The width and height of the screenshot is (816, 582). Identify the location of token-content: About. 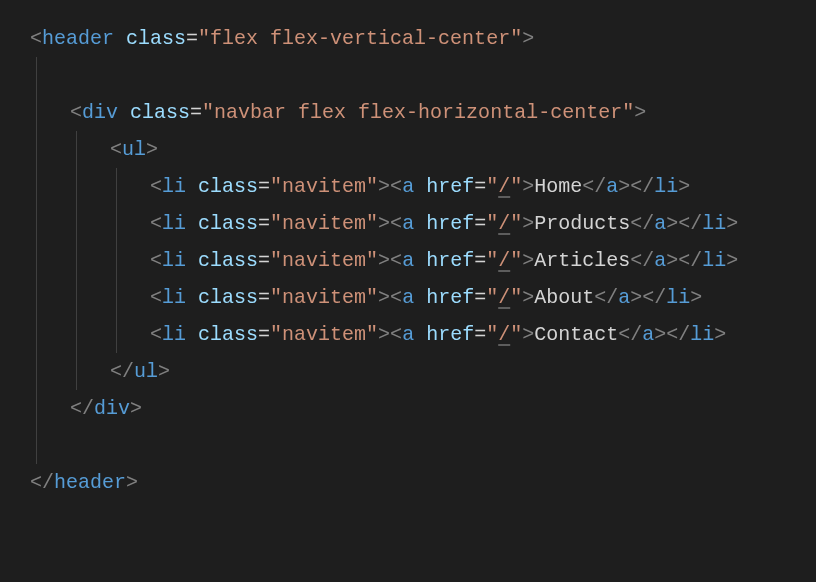
(564, 298).